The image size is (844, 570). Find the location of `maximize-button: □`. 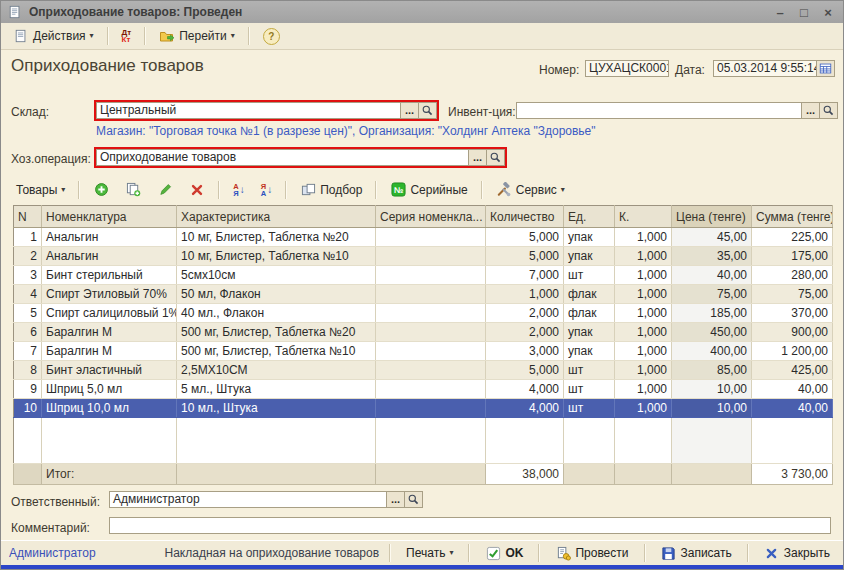

maximize-button: □ is located at coordinates (804, 12).